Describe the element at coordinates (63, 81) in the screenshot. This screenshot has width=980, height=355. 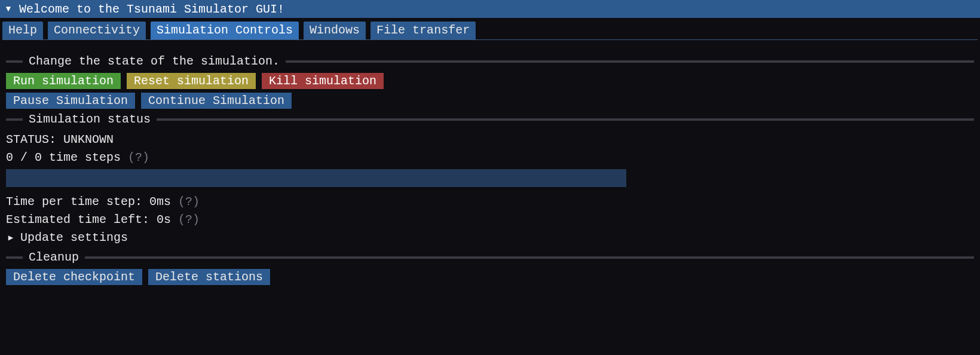
I see `run-simulation-button: Run simulation` at that location.